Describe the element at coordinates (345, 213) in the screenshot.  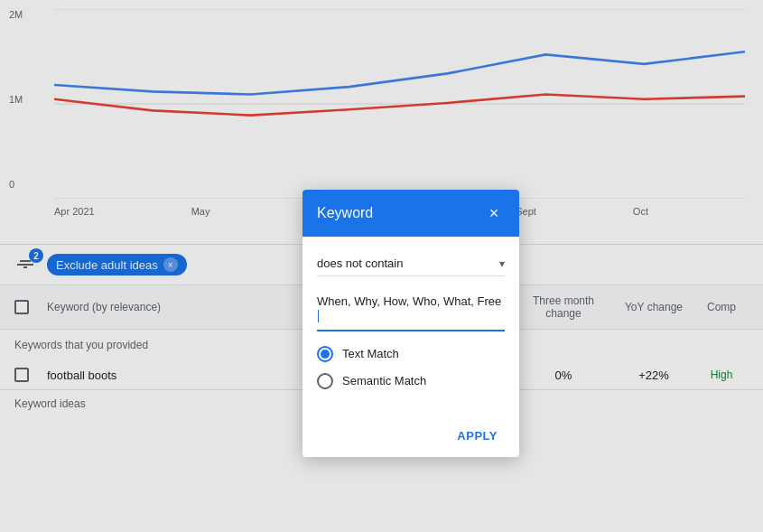
I see `modal-title: Keyword` at that location.